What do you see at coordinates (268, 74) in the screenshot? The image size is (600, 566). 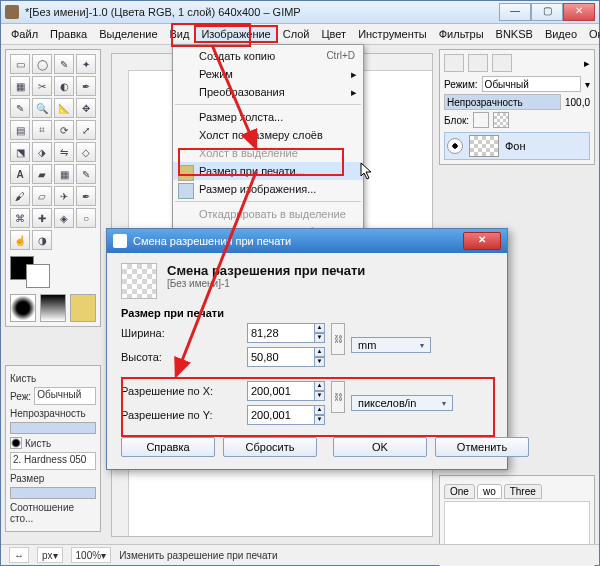 I see `menu-mode: Режим▸` at bounding box center [268, 74].